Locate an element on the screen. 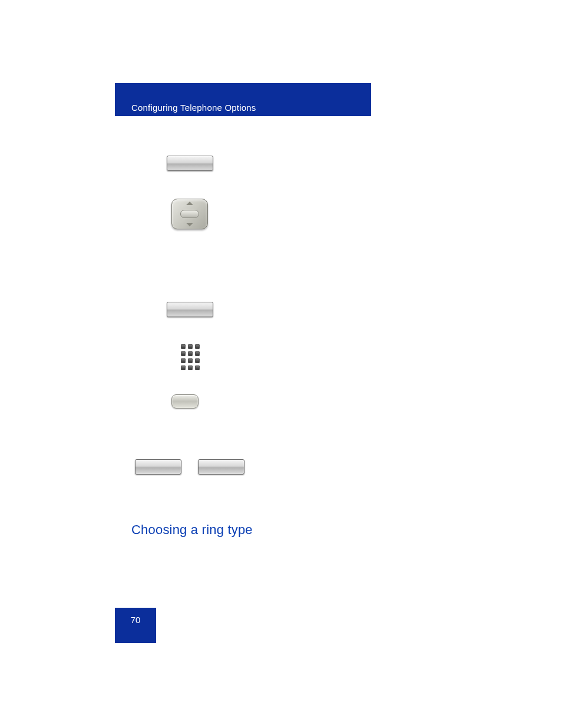 The width and height of the screenshot is (562, 728). page-header: Configuring Telephone Options is located at coordinates (243, 100).